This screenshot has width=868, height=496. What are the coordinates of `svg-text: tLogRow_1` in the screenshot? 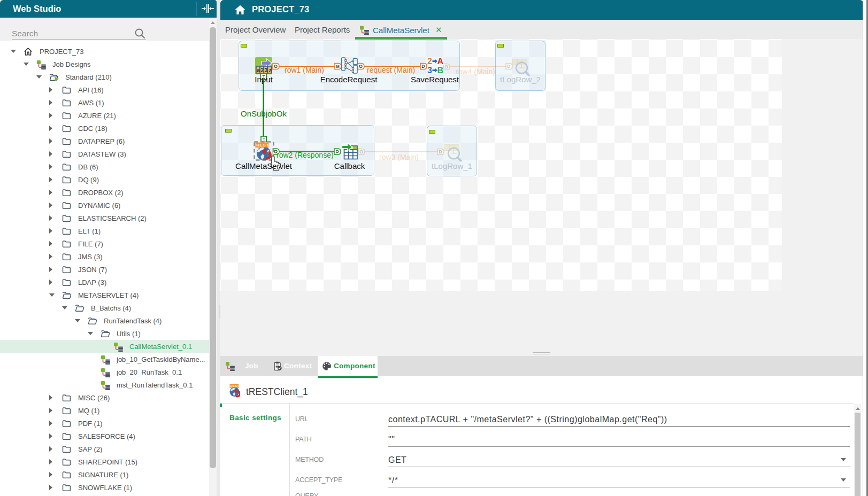 It's located at (452, 166).